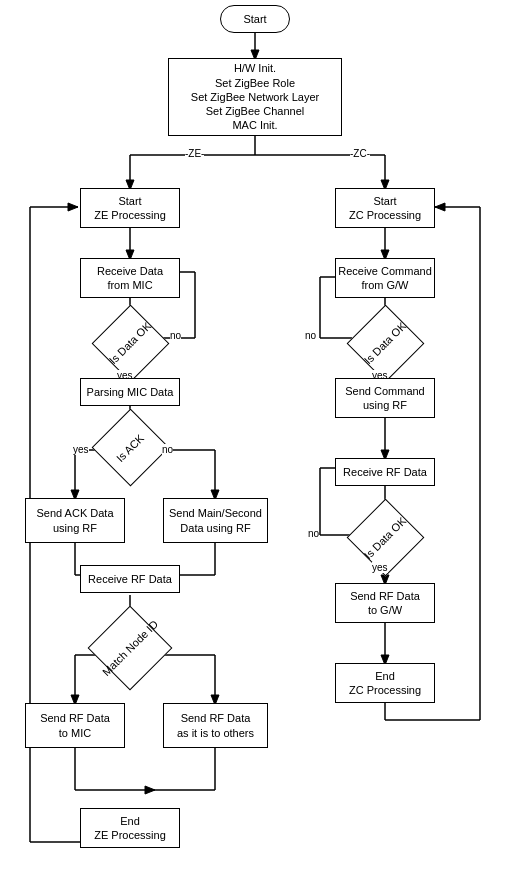  Describe the element at coordinates (385, 684) in the screenshot. I see `end-zc-label: End ZC Processing` at that location.